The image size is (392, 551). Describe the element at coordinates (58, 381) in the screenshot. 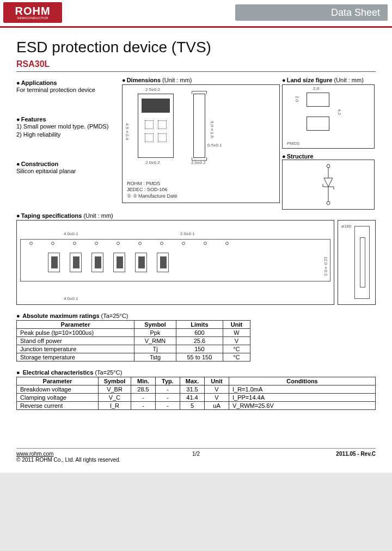

I see `elec-th-parameter: Parameter` at that location.